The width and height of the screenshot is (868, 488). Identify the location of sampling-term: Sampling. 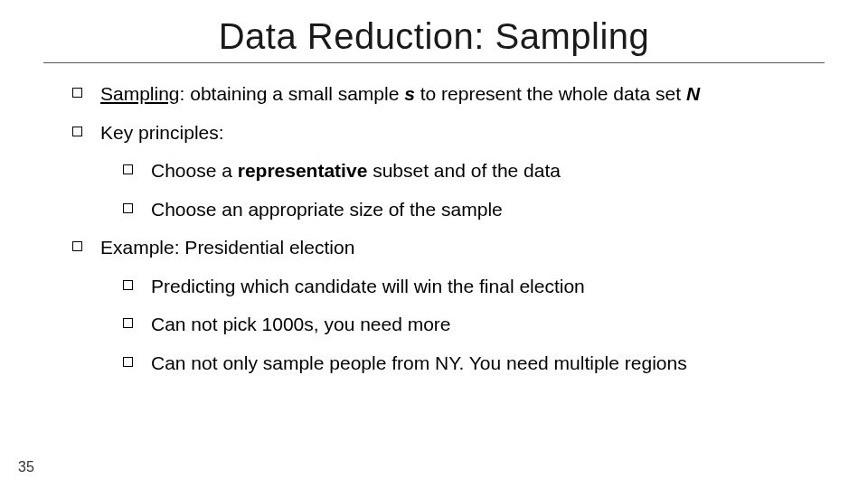
(140, 94).